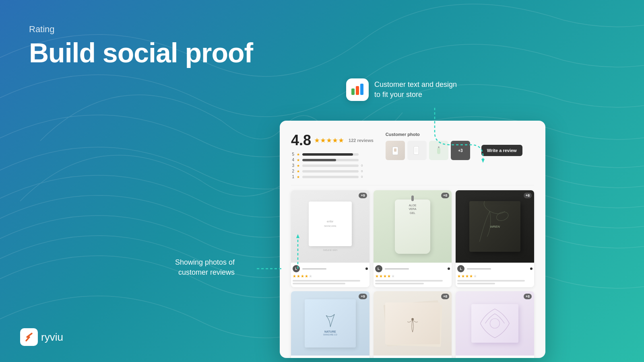 This screenshot has width=644, height=362. What do you see at coordinates (332, 154) in the screenshot?
I see `bar-row-5: 5 ★` at bounding box center [332, 154].